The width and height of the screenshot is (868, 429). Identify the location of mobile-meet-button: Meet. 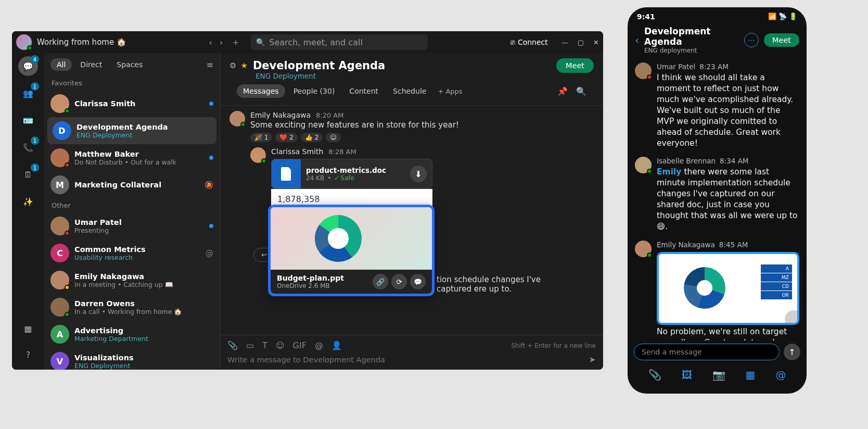
(782, 40).